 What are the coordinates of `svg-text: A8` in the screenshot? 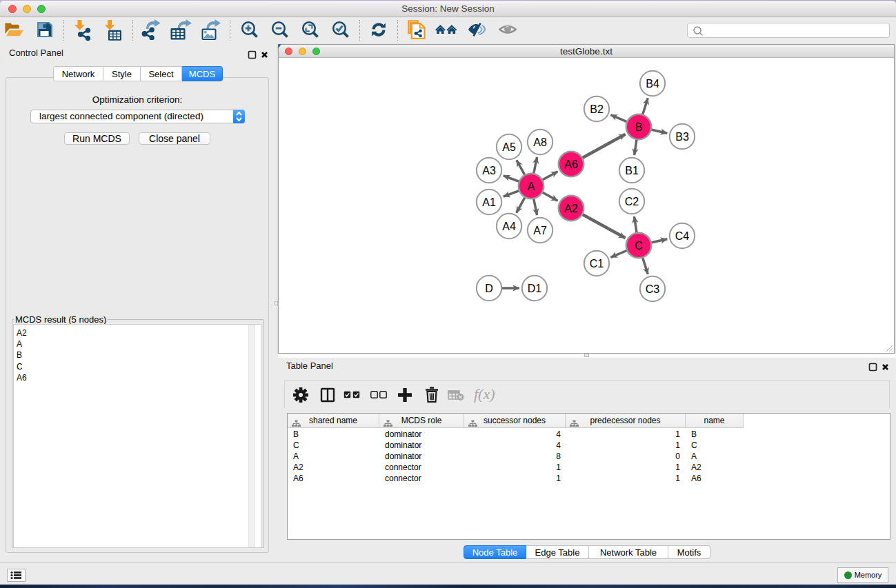 It's located at (540, 142).